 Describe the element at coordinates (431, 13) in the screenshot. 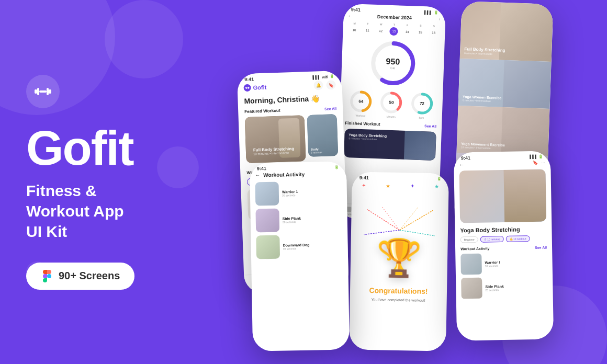

I see `status-icons-2: ▌▌▌ 🔋` at that location.